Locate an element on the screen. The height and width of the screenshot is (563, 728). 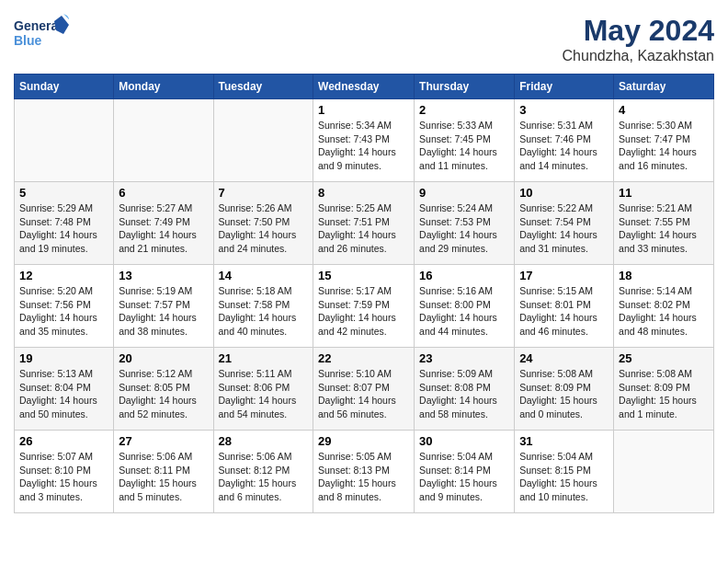
day-info: Sunrise: 5:04 AMSunset: 8:15 PMDaylight:… is located at coordinates (564, 477).